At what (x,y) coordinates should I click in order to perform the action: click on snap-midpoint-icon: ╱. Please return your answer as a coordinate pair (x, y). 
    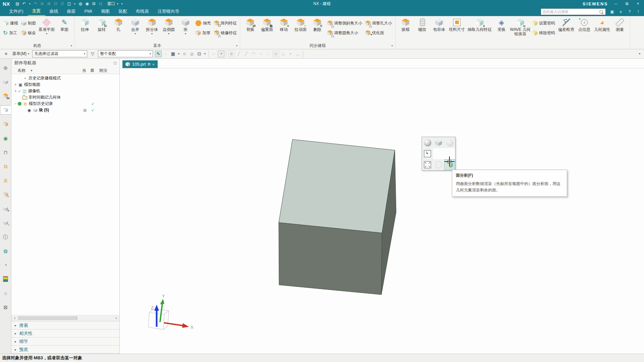
    Looking at the image, I should click on (246, 54).